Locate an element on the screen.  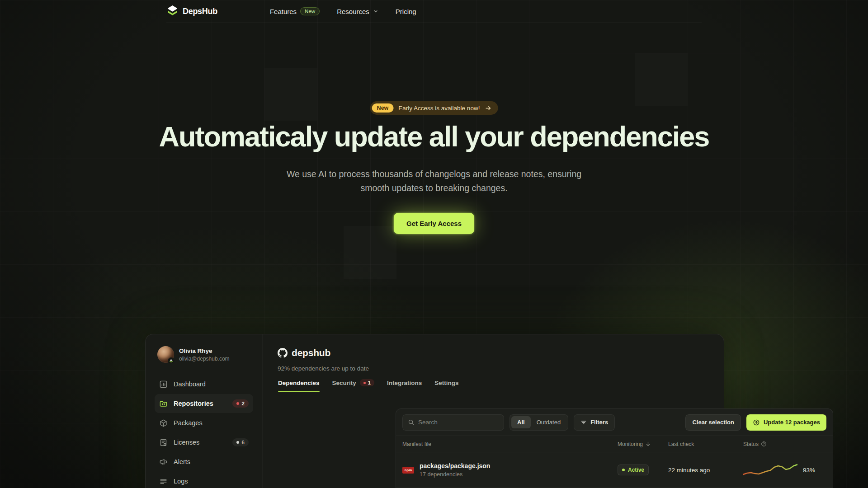
table-row: npm packages/package.json 17 dependencie… is located at coordinates (614, 470).